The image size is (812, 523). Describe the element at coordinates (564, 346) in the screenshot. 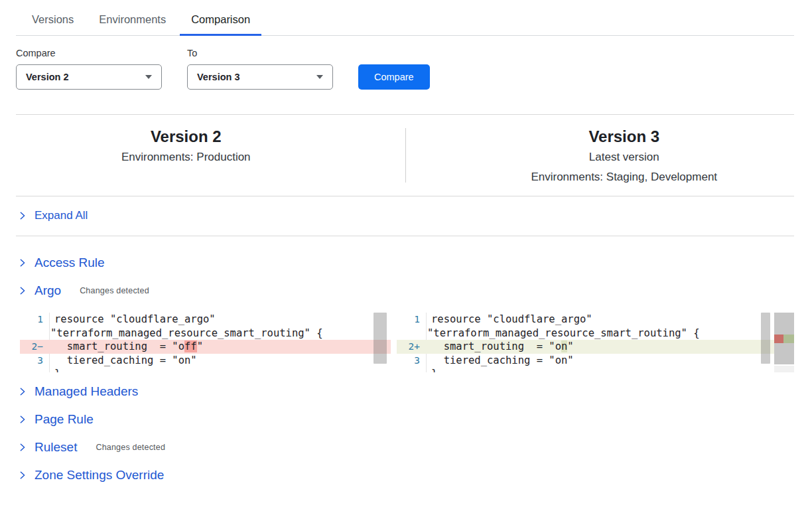

I see `added-char-highlight: n` at that location.